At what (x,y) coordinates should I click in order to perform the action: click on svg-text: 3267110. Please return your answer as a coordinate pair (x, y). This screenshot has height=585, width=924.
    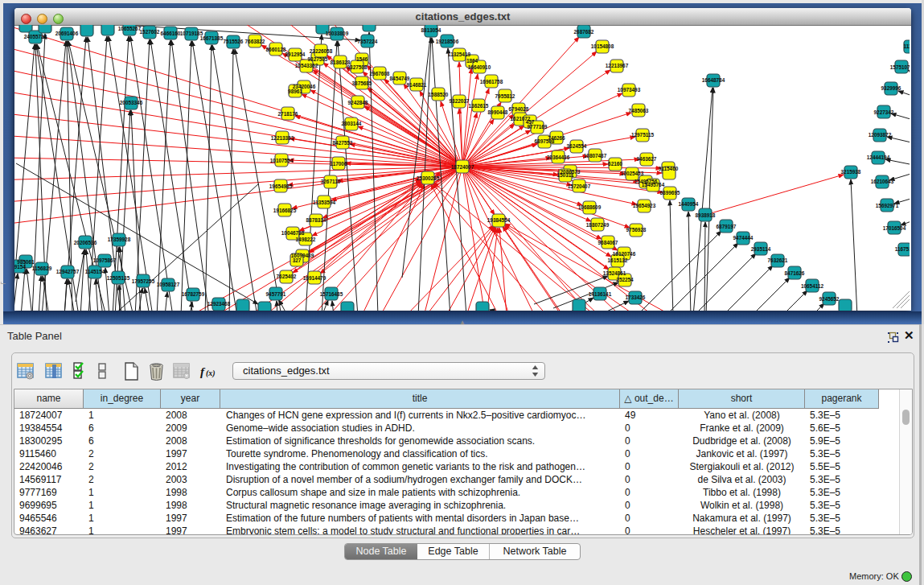
    Looking at the image, I should click on (331, 182).